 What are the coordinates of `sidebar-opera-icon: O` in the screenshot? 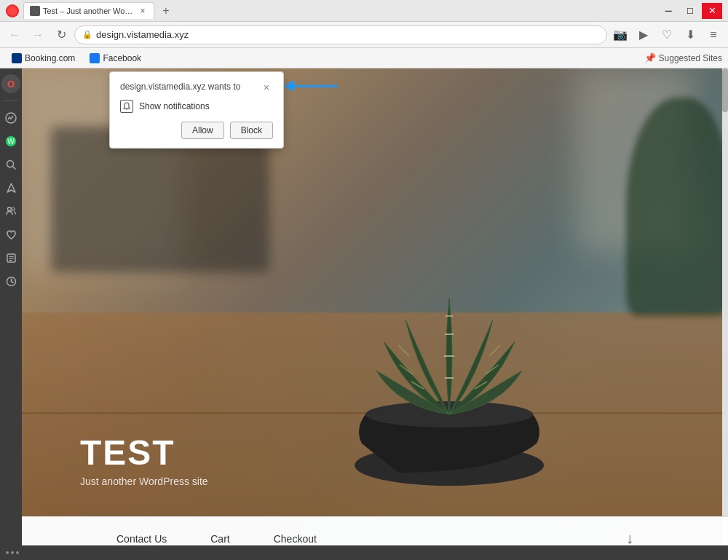 It's located at (11, 84).